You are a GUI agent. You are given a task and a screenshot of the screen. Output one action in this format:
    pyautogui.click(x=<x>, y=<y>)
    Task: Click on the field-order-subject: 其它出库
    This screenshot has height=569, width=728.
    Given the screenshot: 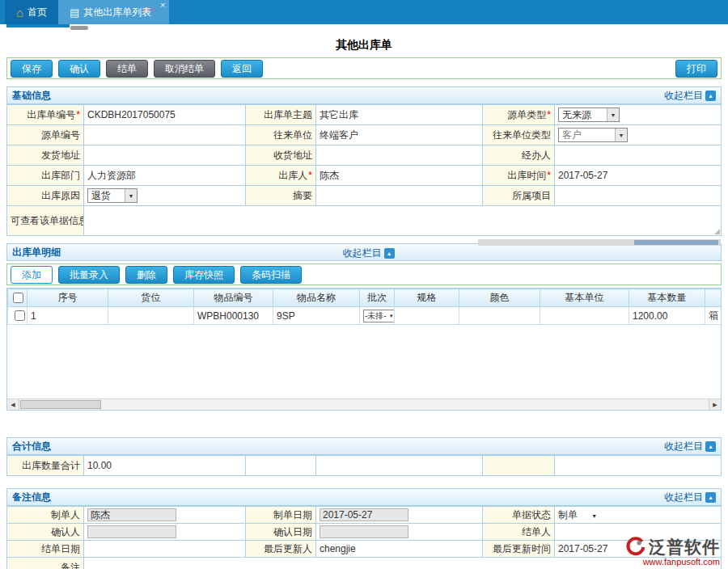 What is the action you would take?
    pyautogui.click(x=400, y=115)
    